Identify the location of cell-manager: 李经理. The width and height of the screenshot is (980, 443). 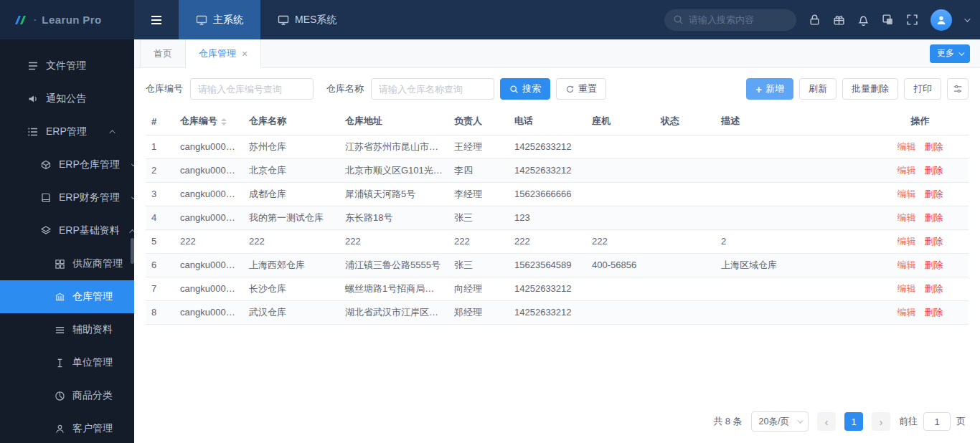
(479, 194).